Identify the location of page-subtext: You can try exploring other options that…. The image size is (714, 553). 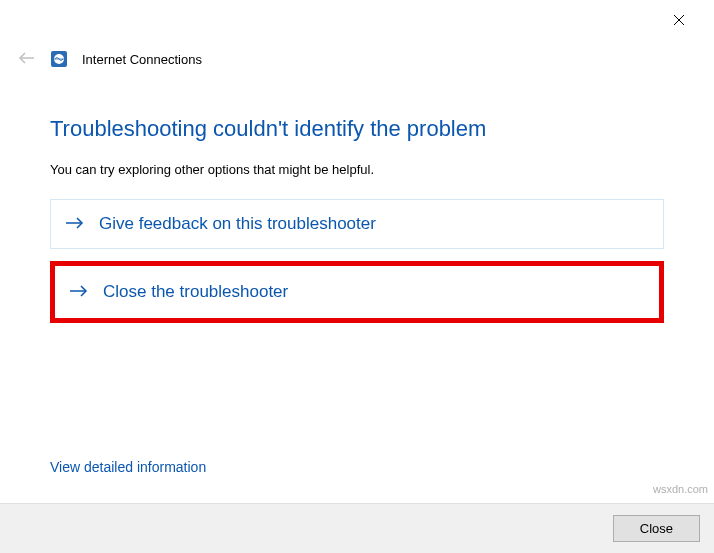
(357, 170).